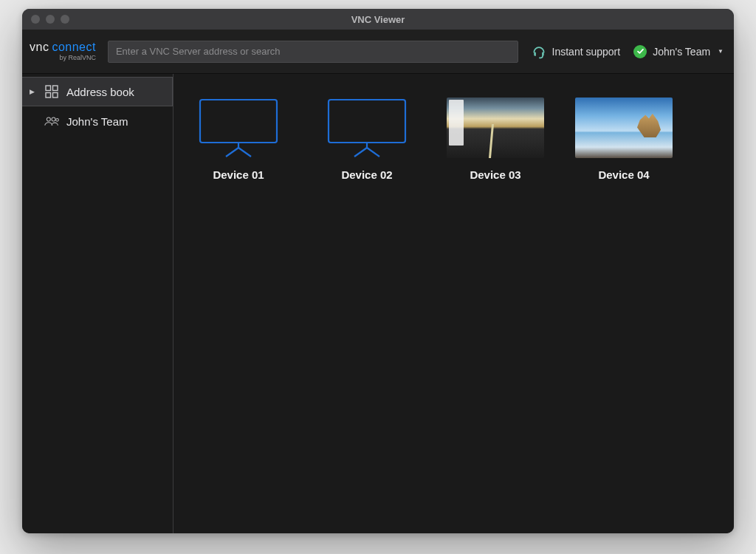  What do you see at coordinates (97, 121) in the screenshot?
I see `sidebar-item-label: John's Team` at bounding box center [97, 121].